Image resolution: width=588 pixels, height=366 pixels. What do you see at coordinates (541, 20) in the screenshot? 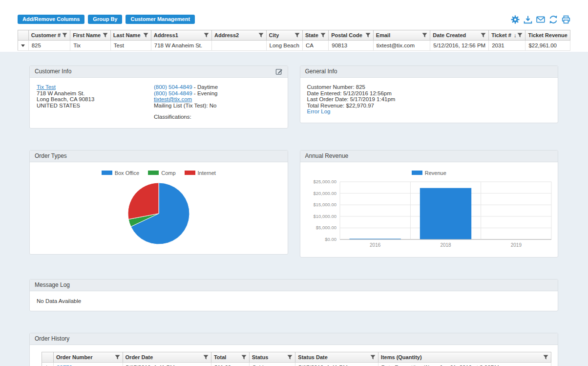
I see `toolbar-icons` at bounding box center [541, 20].